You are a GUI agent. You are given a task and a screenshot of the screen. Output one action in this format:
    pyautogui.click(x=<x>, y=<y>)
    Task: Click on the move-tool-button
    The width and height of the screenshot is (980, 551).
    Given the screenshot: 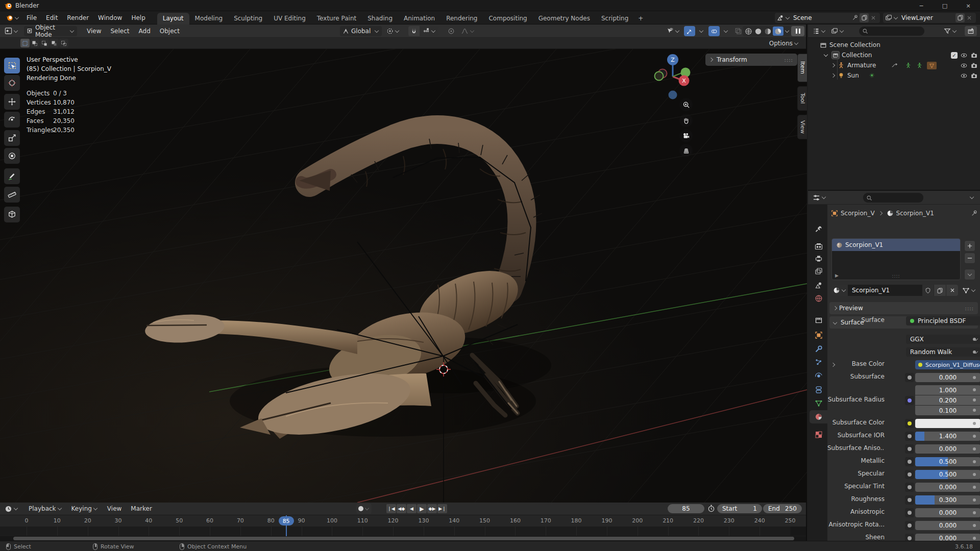 What is the action you would take?
    pyautogui.click(x=12, y=102)
    